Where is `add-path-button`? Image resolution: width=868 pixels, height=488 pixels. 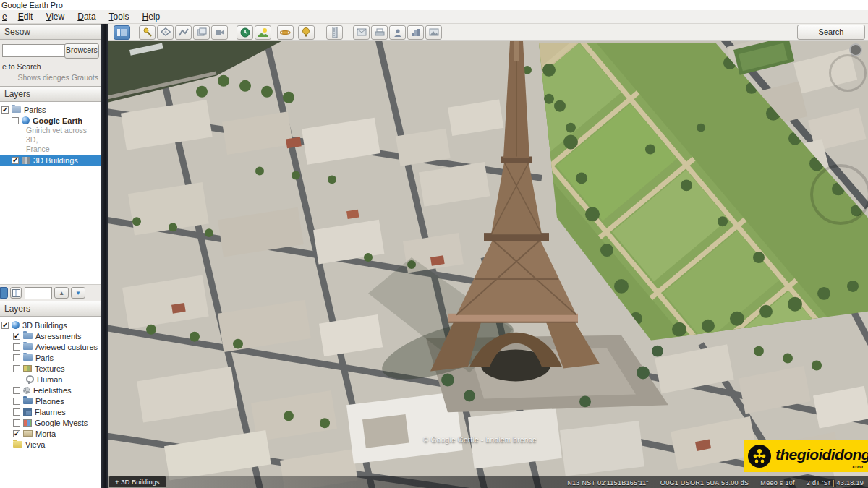
add-path-button is located at coordinates (184, 33).